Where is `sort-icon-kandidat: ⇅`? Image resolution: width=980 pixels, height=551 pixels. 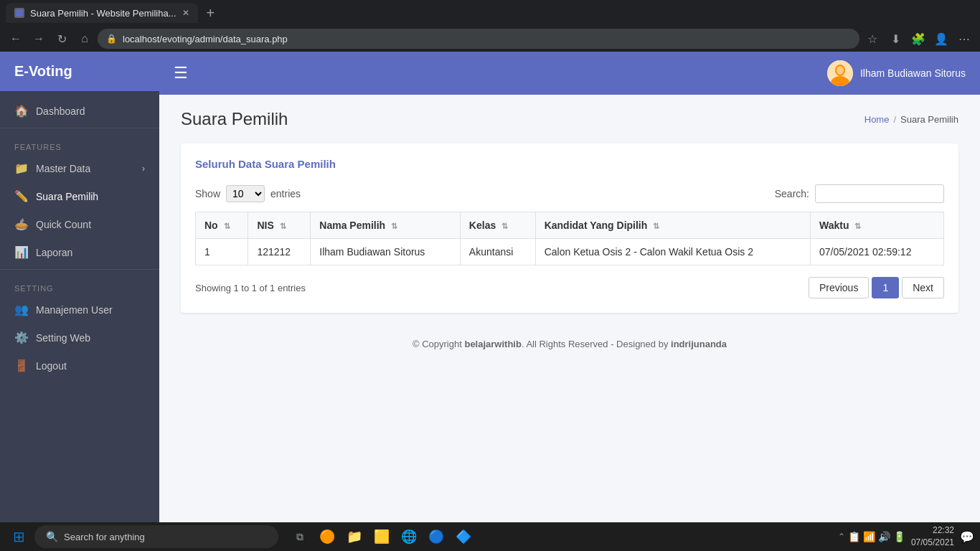
sort-icon-kandidat: ⇅ is located at coordinates (656, 226).